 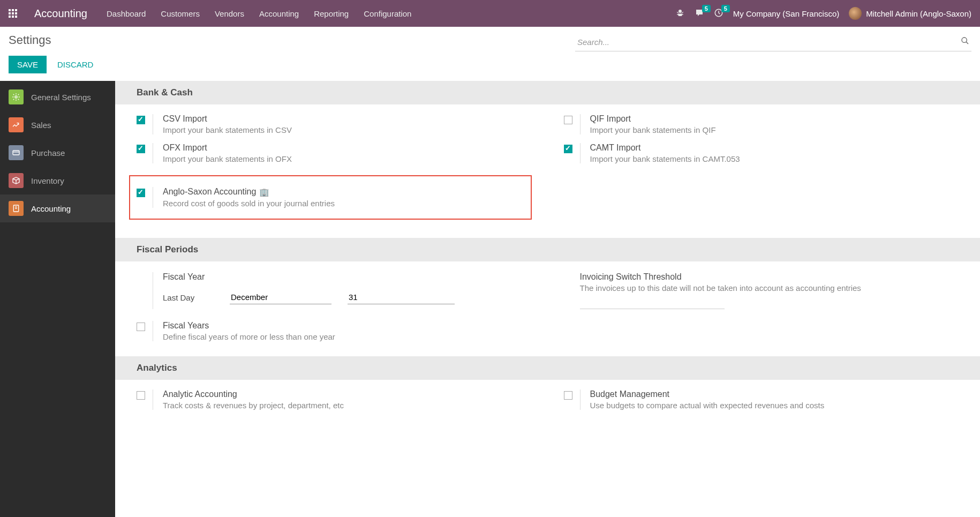 I want to click on anglo-saxon-checkbox, so click(x=141, y=193).